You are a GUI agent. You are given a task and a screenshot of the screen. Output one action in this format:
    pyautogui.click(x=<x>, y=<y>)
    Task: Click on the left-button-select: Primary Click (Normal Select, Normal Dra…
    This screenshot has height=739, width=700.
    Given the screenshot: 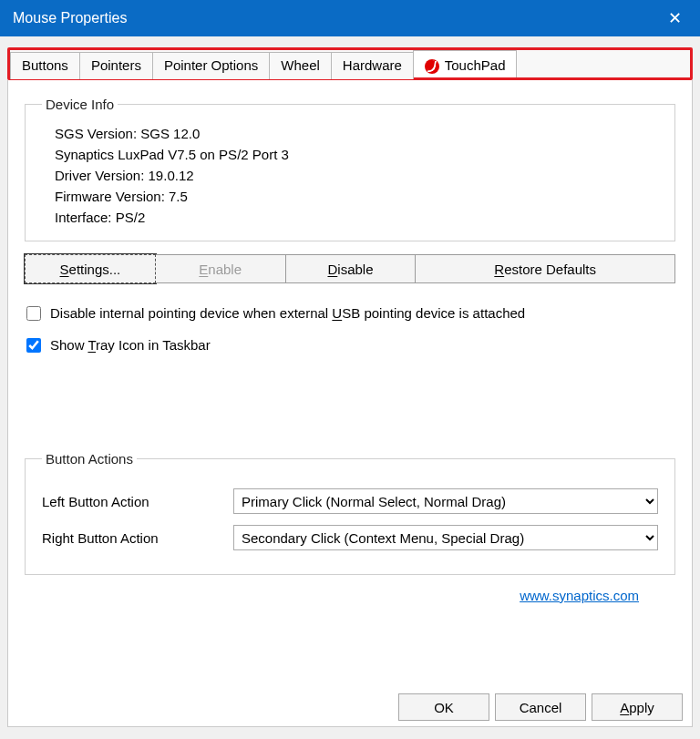 What is the action you would take?
    pyautogui.click(x=446, y=501)
    